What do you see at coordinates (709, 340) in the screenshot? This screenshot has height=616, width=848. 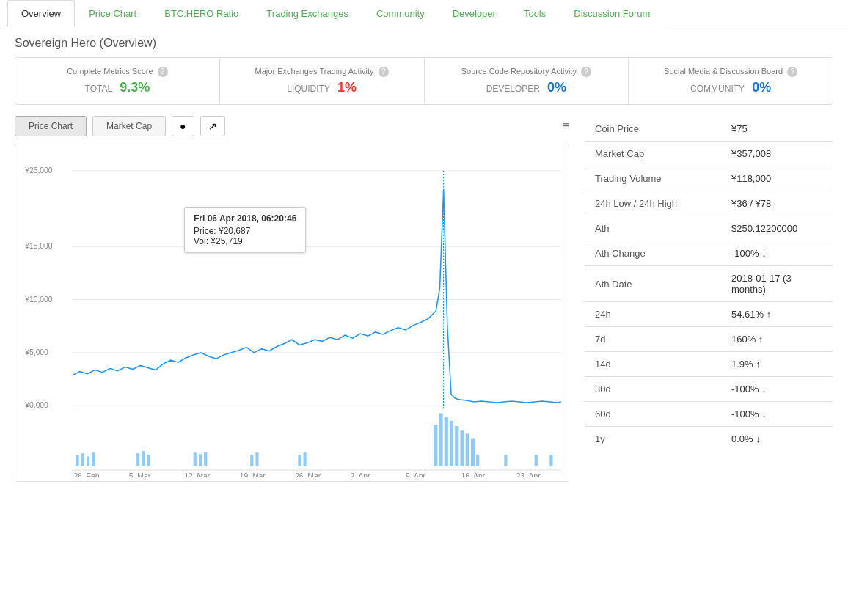 I see `coin-info-row: 7d160% ↑` at bounding box center [709, 340].